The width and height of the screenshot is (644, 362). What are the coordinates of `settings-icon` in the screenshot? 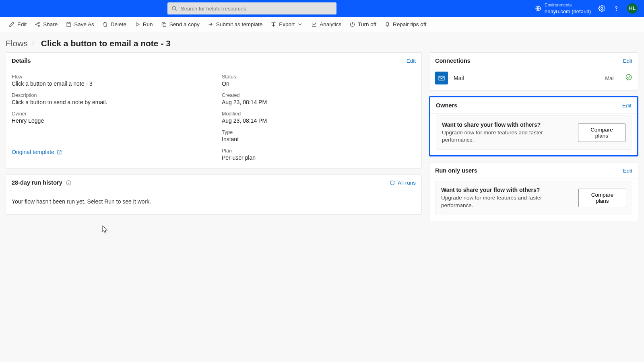 It's located at (602, 8).